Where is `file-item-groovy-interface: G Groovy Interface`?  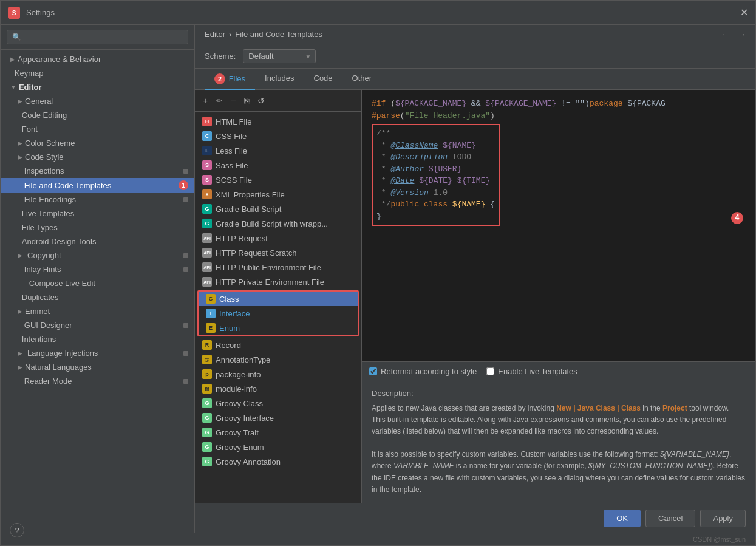
file-item-groovy-interface: G Groovy Interface is located at coordinates (278, 418).